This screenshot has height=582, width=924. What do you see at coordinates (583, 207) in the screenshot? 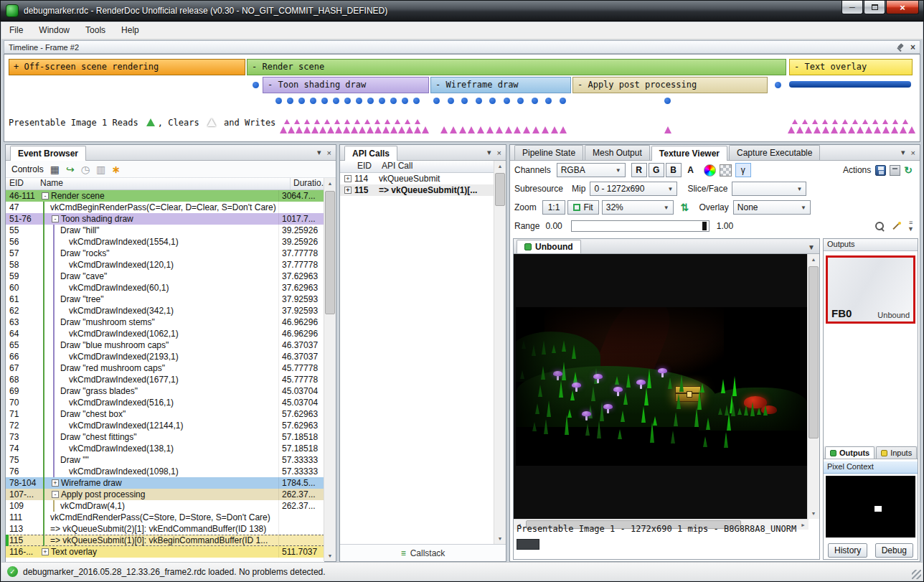
I see `fit-button: Fit` at bounding box center [583, 207].